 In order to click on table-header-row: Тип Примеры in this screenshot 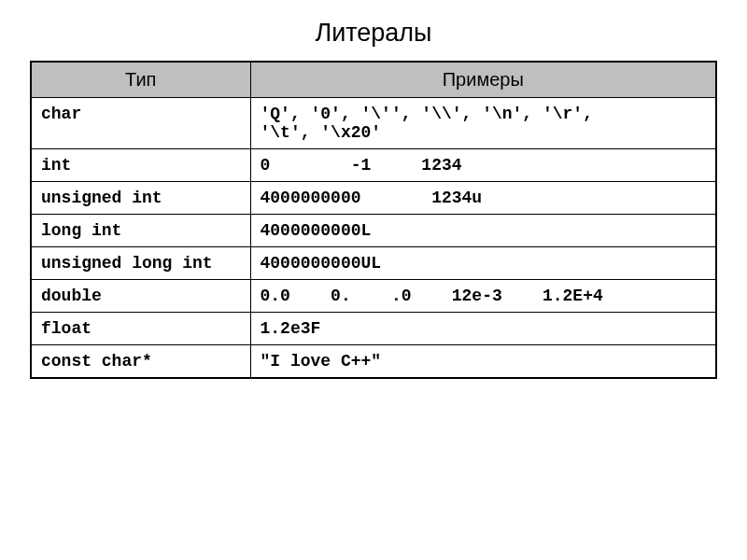, I will do `click(374, 80)`.